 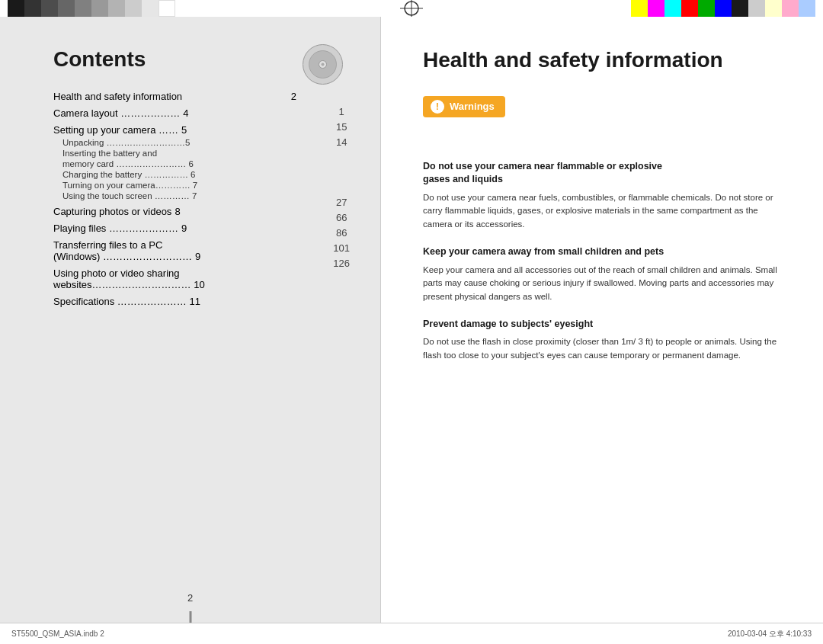 What do you see at coordinates (191, 598) in the screenshot?
I see `page-number: 2` at bounding box center [191, 598].